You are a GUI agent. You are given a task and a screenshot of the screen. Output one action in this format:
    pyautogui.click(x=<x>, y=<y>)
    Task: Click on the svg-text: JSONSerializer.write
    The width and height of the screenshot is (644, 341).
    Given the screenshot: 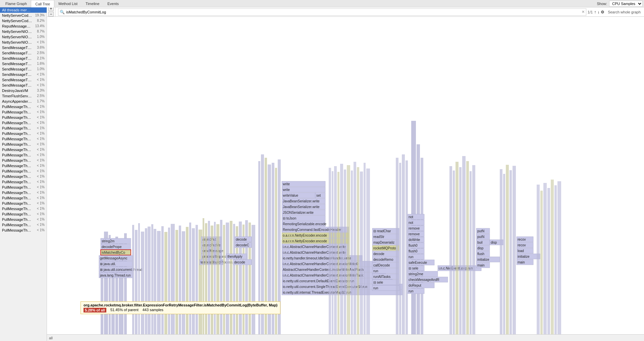 What is the action you would take?
    pyautogui.click(x=298, y=213)
    